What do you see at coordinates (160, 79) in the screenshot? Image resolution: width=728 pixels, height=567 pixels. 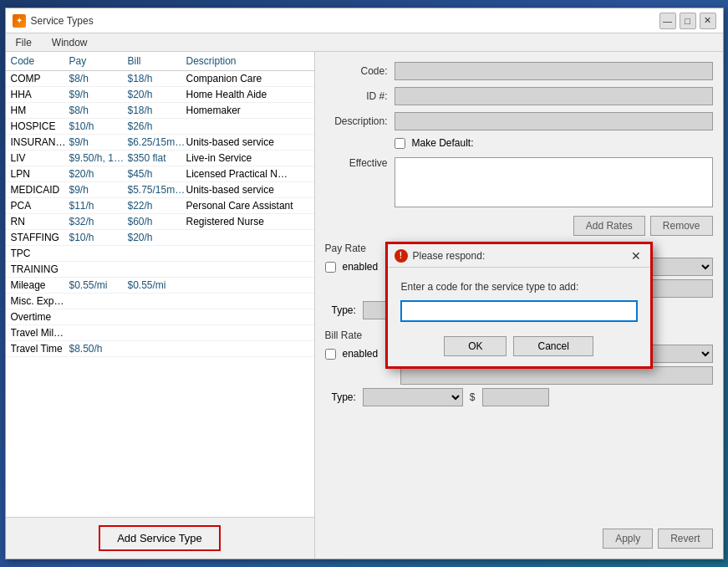 I see `table-row: COMP $8/h $18/h Companion Care` at bounding box center [160, 79].